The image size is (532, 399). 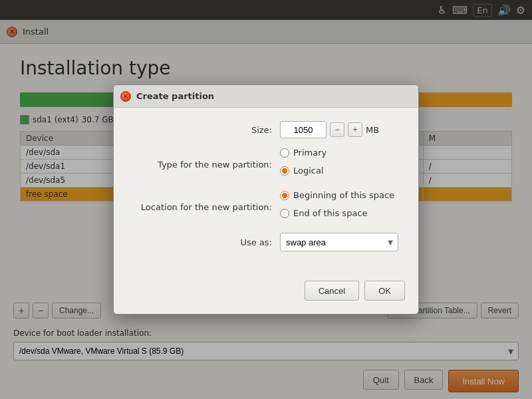 I want to click on location-radio-group: Beginning of this space End of this spac…, so click(x=337, y=207).